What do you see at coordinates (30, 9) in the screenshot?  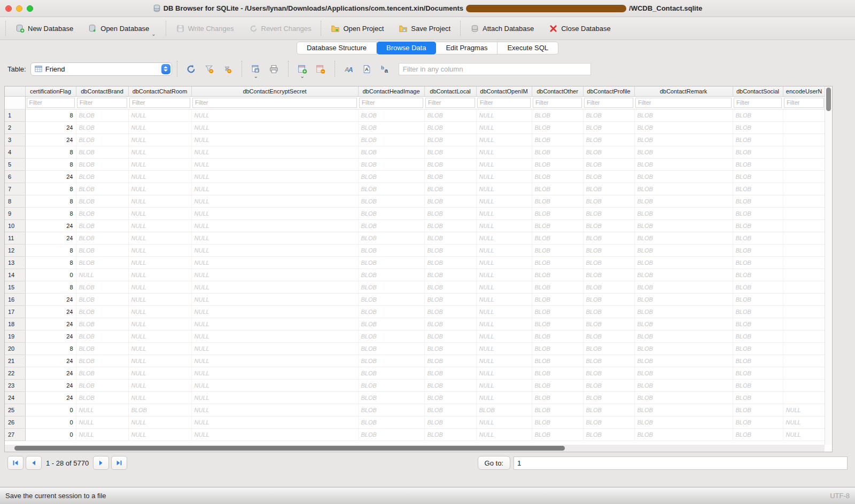 I see `zoom-window-button` at bounding box center [30, 9].